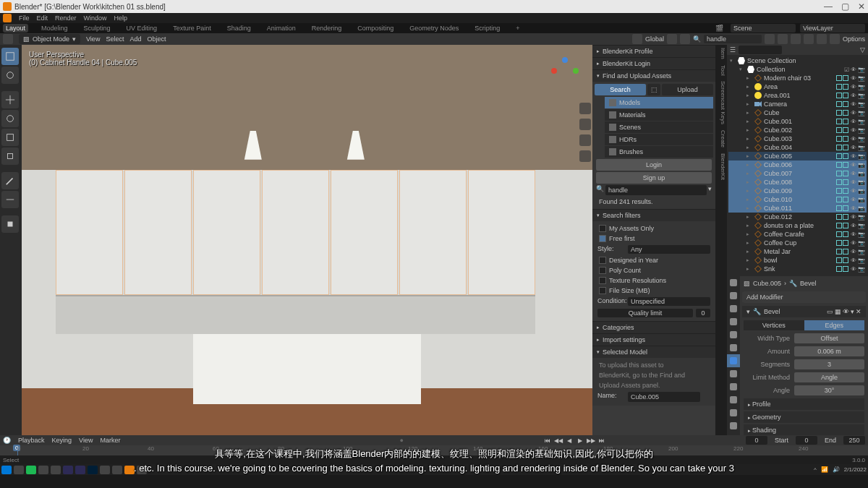  What do you see at coordinates (797, 260) in the screenshot?
I see `tree-item: ▸bowl👁📷` at bounding box center [797, 260].